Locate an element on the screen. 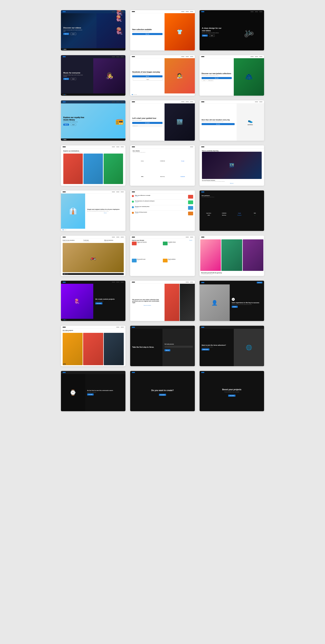  col-sub-2: For each adventure is located at coordinates (93, 242).